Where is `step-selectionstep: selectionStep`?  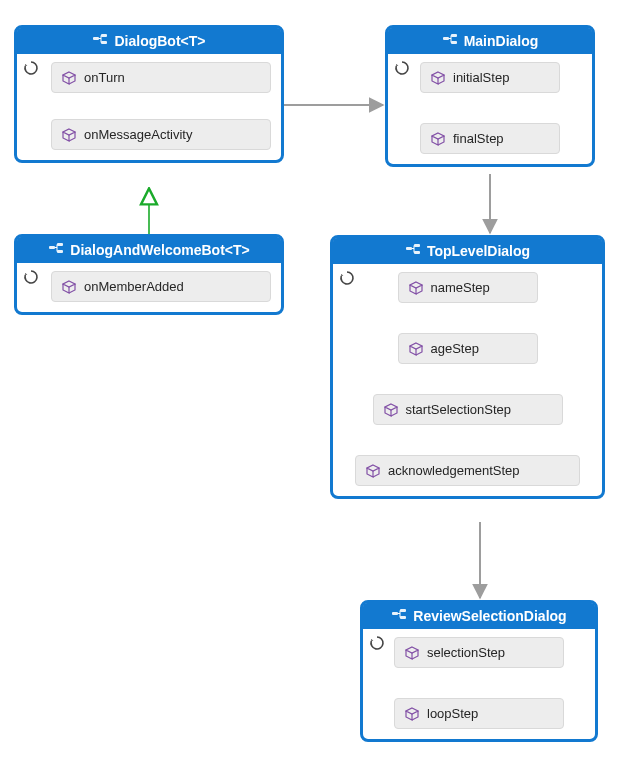
step-selectionstep: selectionStep is located at coordinates (479, 652).